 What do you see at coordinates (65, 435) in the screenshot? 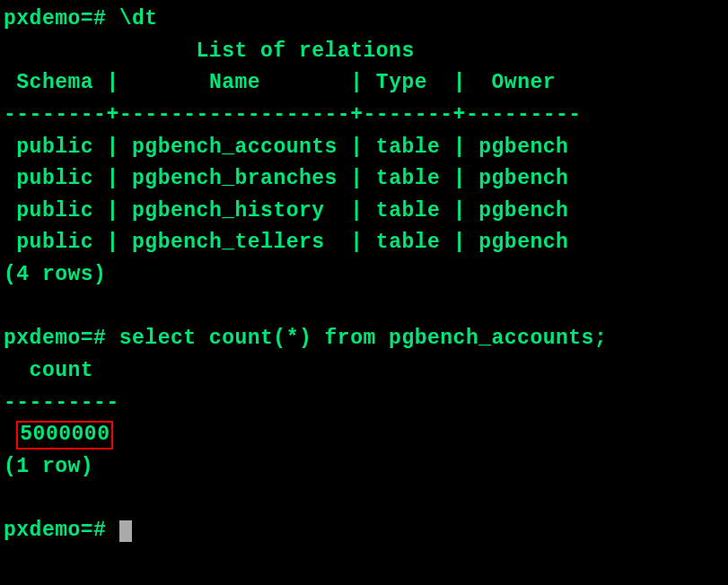
I see `count-value: 5000000` at bounding box center [65, 435].